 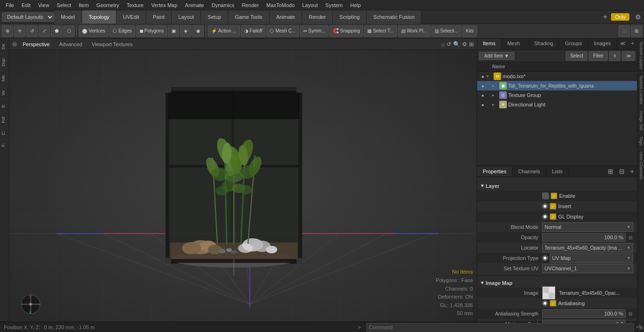 I want to click on tab-groups: Groups, so click(x=573, y=44).